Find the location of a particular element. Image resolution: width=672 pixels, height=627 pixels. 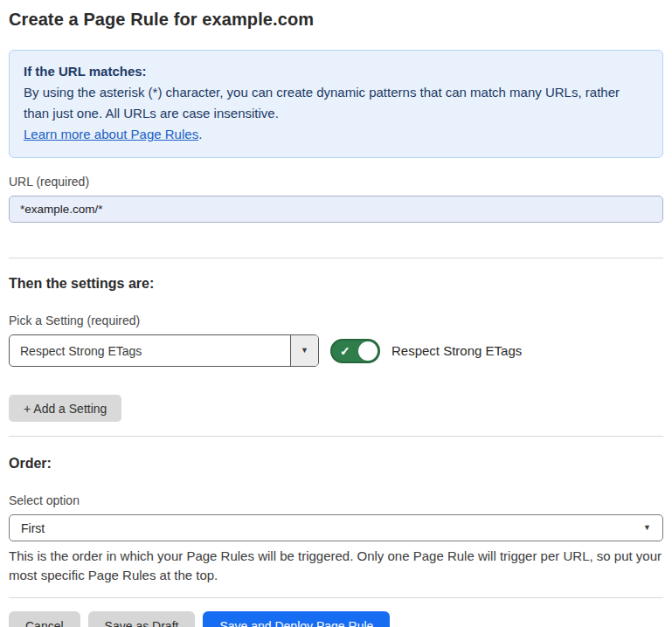

cancel-button: Cancel is located at coordinates (45, 619).